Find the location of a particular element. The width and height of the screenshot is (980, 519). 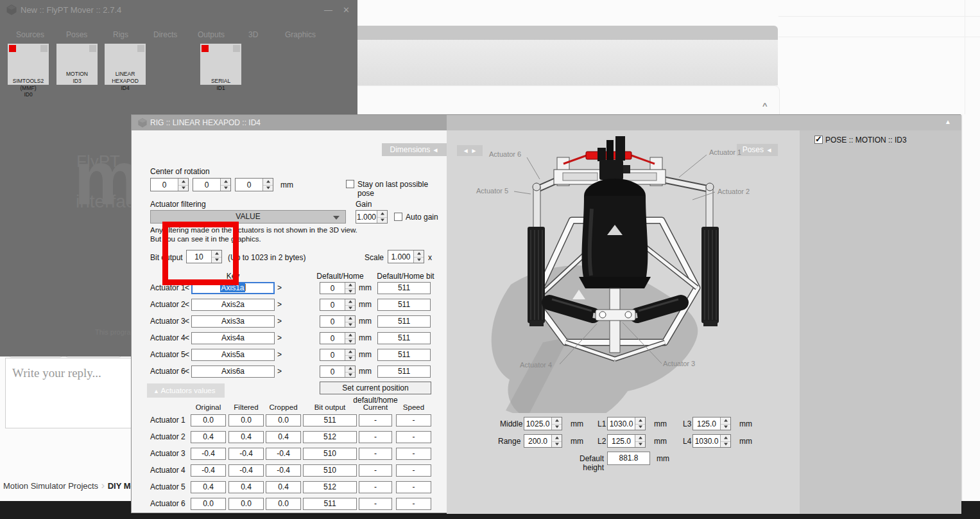

rotation-z-spinner: 0 is located at coordinates (254, 185).